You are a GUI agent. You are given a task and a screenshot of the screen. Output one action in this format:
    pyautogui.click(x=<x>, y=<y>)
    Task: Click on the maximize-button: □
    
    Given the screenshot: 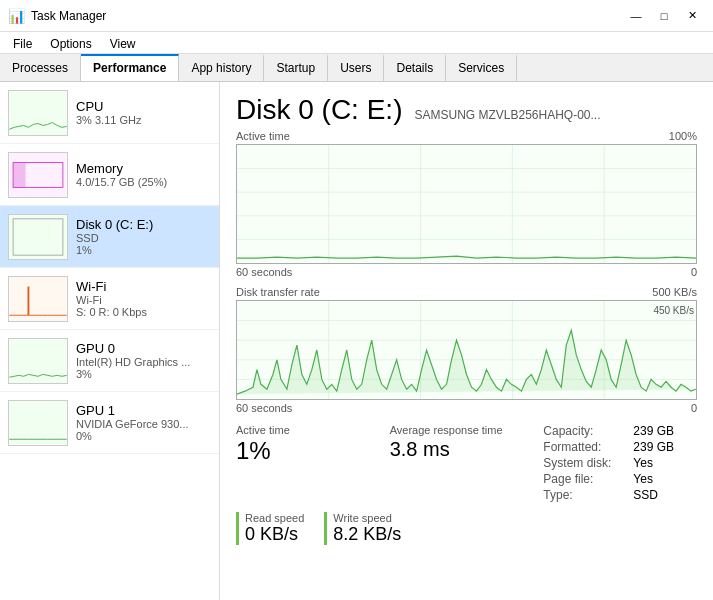 What is the action you would take?
    pyautogui.click(x=664, y=16)
    